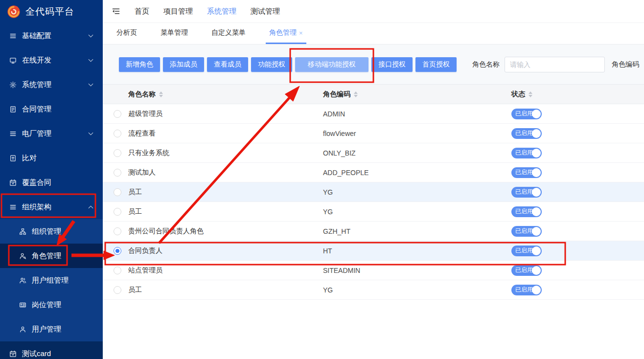 The image size is (644, 359). Describe the element at coordinates (51, 85) in the screenshot. I see `sidebar-item: 系统管理` at that location.